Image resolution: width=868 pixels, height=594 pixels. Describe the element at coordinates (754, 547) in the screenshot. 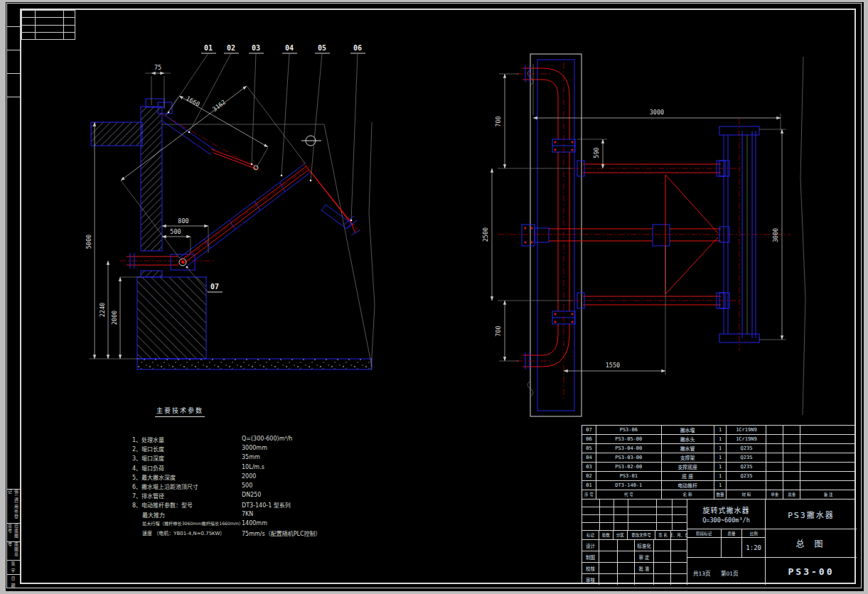

I see `scale-value: 1:20` at that location.